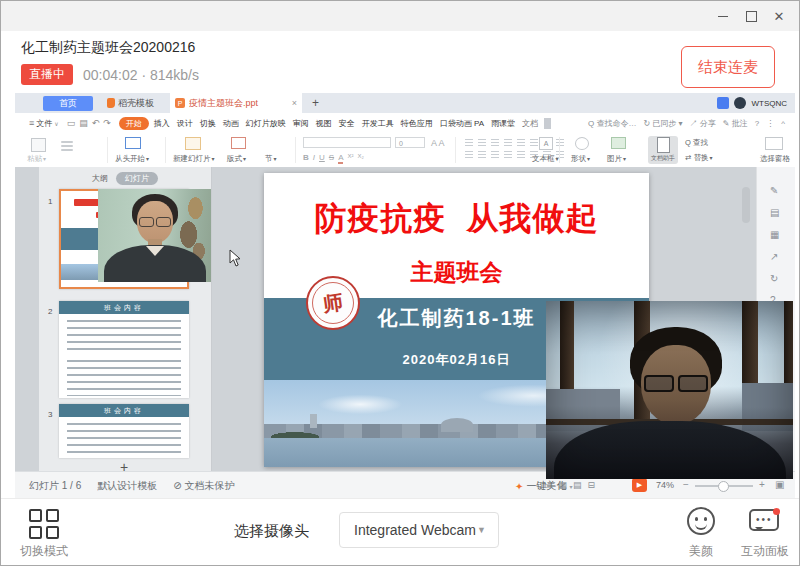 The image size is (800, 566). Describe the element at coordinates (419, 530) in the screenshot. I see `camera-select-dropdown: Integrated Webcam ▼` at that location.